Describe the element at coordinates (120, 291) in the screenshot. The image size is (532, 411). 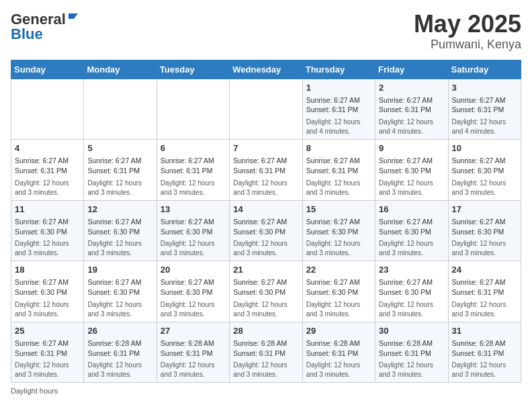
I see `calendar-cell: 19Sunrise: 6:27 AMSunset: 6:30 PMDayligh…` at that location.